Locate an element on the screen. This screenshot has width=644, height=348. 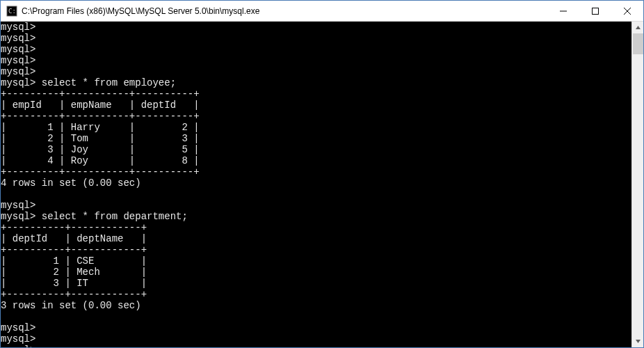
titlebar: C: C:\Program Files (x86)\MySQL\MySQL Se… is located at coordinates (322, 11).